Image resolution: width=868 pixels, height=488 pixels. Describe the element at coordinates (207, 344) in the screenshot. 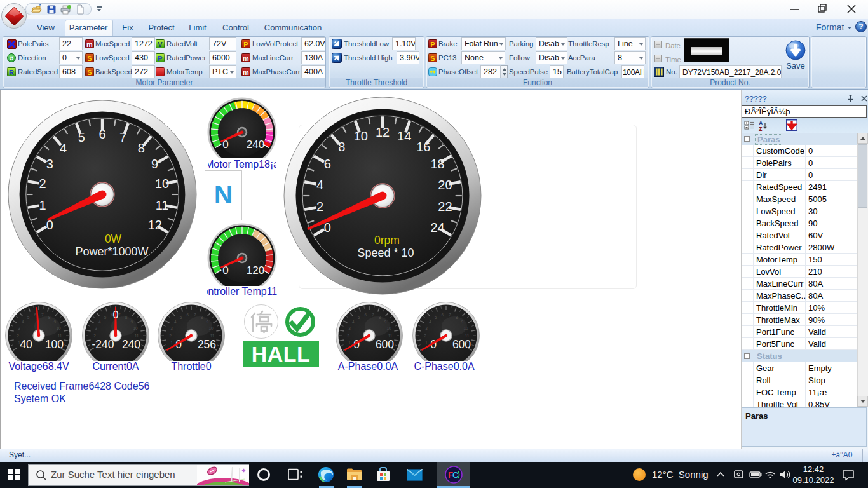

I see `svg-text: 256` at that location.